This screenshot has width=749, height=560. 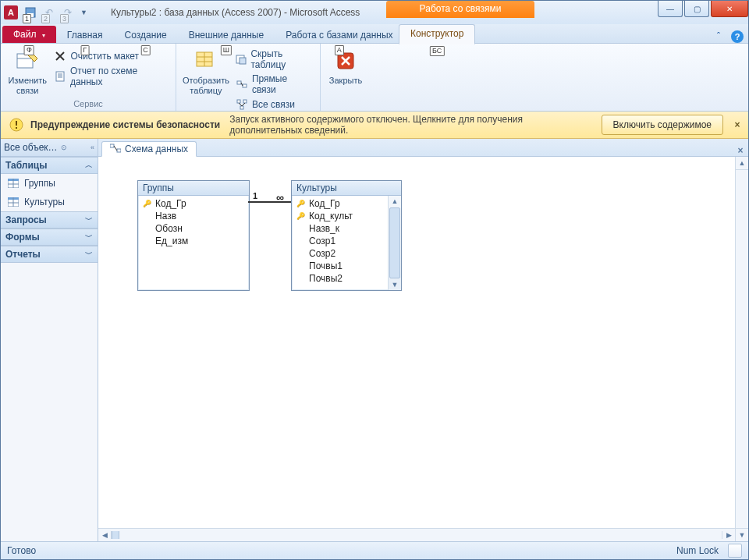 I want to click on scroll-thumb, so click(x=115, y=535).